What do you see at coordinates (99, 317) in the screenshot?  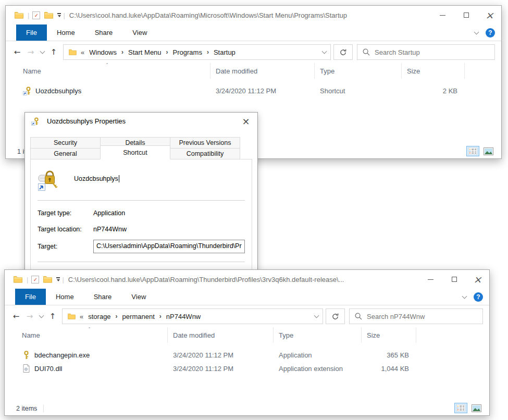 I see `breadcrumb-segment: storage` at bounding box center [99, 317].